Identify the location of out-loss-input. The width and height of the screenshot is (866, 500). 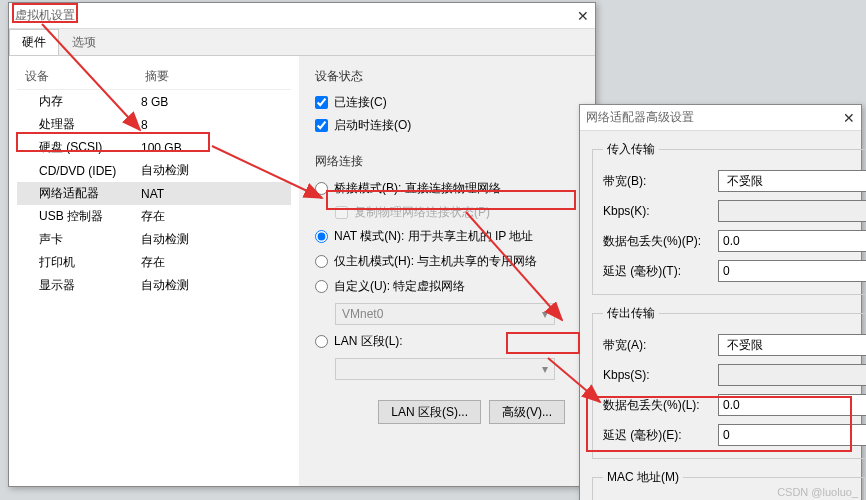
(792, 405).